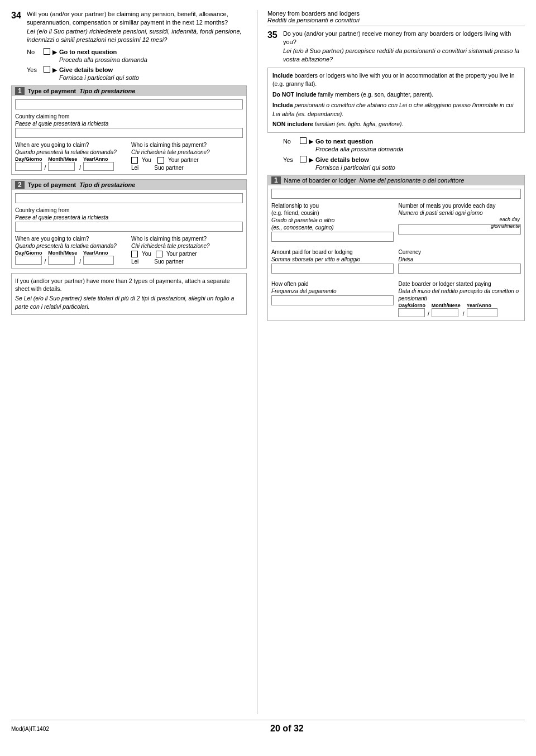 The height and width of the screenshot is (756, 536). What do you see at coordinates (46, 261) in the screenshot?
I see `q34-s2-slash1: /` at bounding box center [46, 261].